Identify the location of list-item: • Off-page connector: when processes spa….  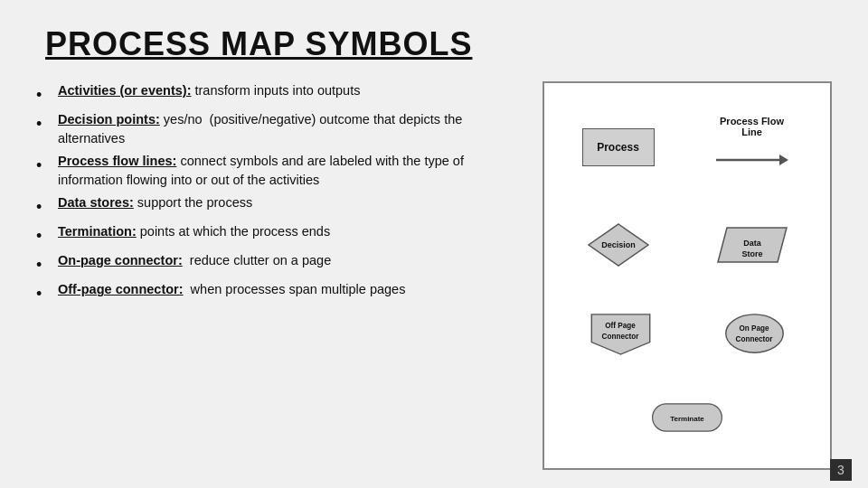
(276, 293).